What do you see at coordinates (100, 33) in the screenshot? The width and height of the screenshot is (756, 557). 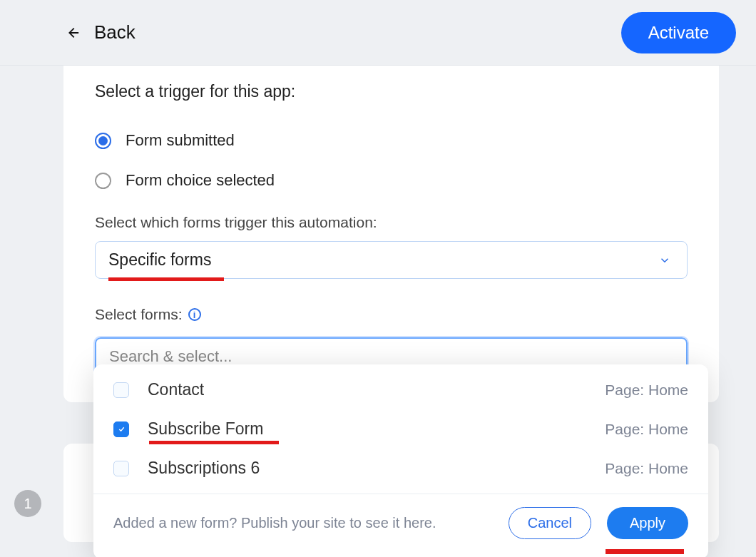 I see `back-button: Back` at bounding box center [100, 33].